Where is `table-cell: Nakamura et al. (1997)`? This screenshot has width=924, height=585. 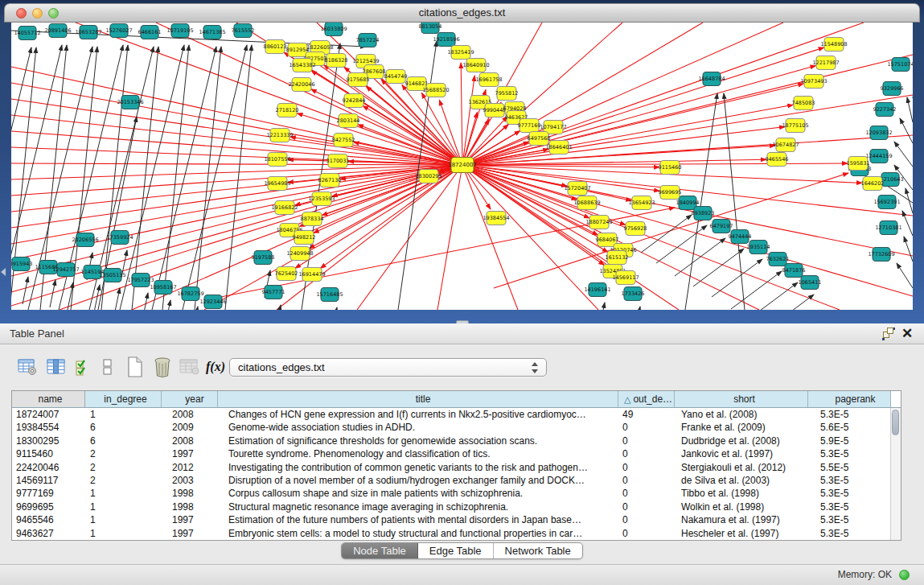 table-cell: Nakamura et al. (1997) is located at coordinates (741, 520).